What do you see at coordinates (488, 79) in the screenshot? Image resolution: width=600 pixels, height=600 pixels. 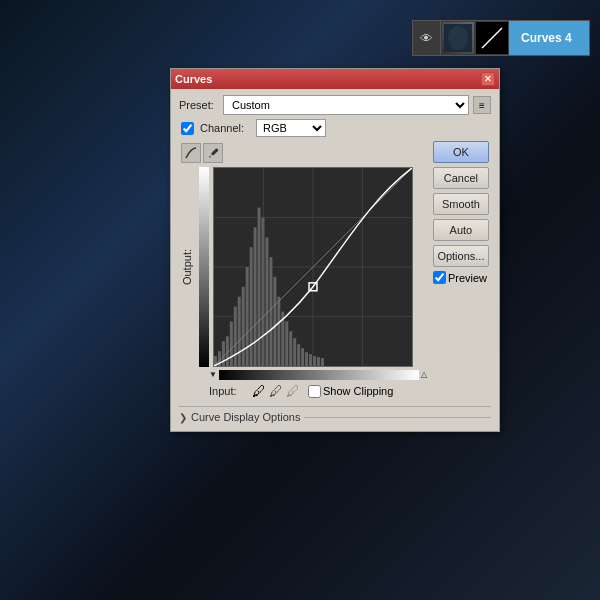 I see `close-button: ✕` at bounding box center [488, 79].